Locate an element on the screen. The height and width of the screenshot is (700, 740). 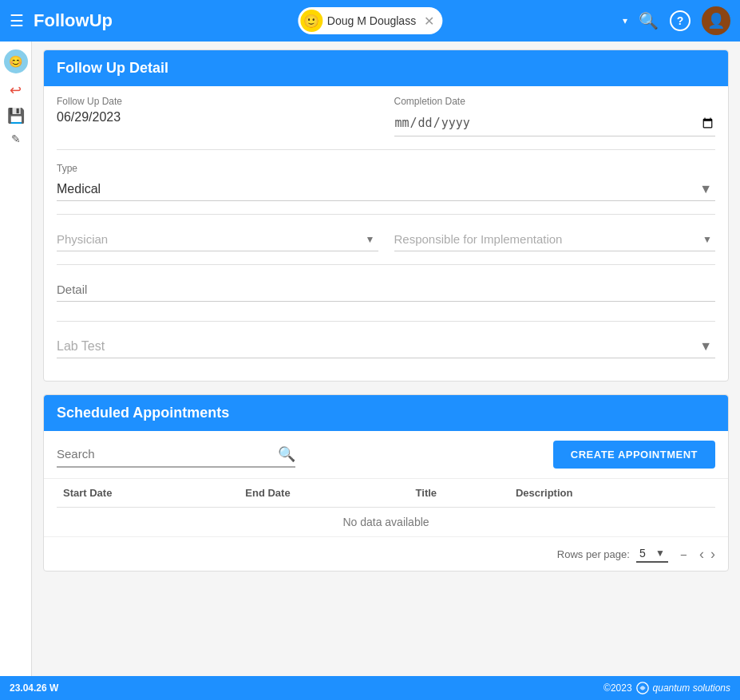
detail-input is located at coordinates (386, 290).